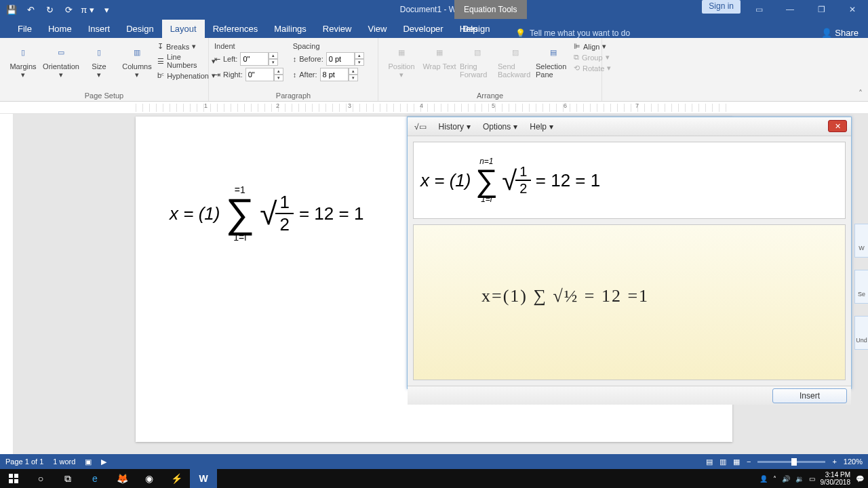  I want to click on zoom-level: 120%, so click(853, 462).